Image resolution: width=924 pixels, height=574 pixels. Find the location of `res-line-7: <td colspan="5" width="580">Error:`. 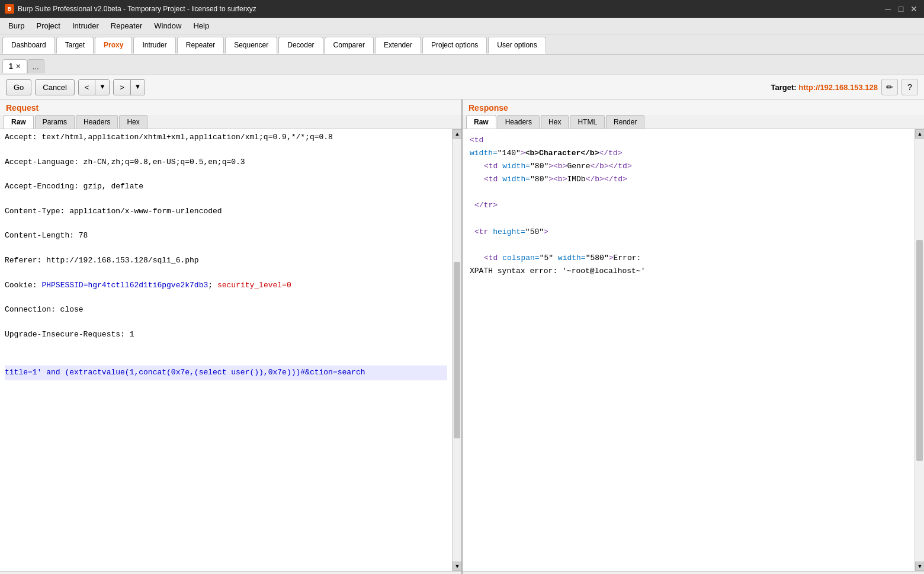

res-line-7: <td colspan="5" width="580">Error: is located at coordinates (688, 258).